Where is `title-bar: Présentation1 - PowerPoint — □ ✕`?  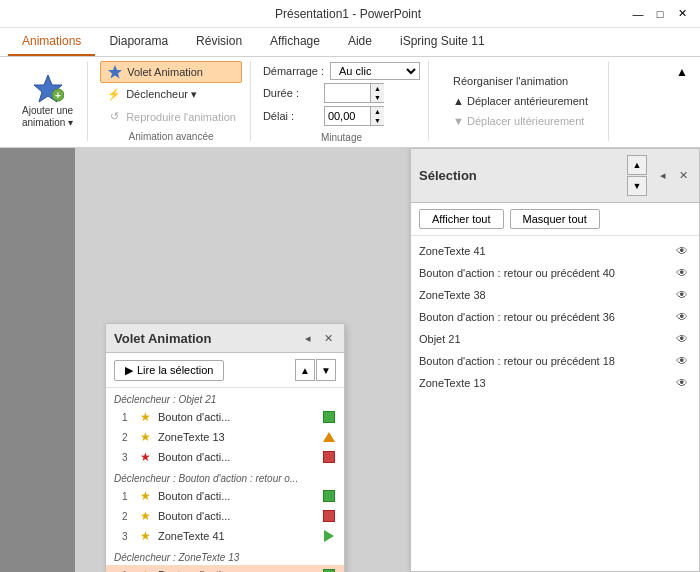 title-bar: Présentation1 - PowerPoint — □ ✕ is located at coordinates (350, 14).